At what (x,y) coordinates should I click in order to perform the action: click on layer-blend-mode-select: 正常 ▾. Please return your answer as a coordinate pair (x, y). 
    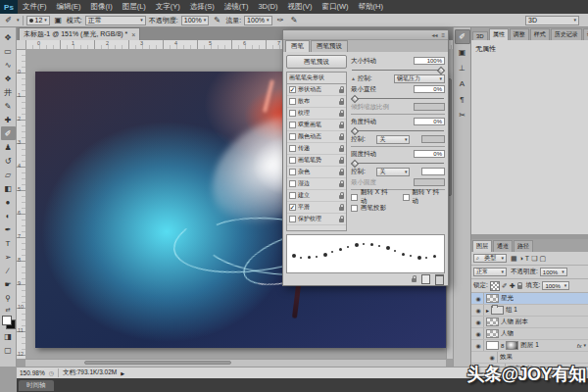
    Looking at the image, I should click on (490, 272).